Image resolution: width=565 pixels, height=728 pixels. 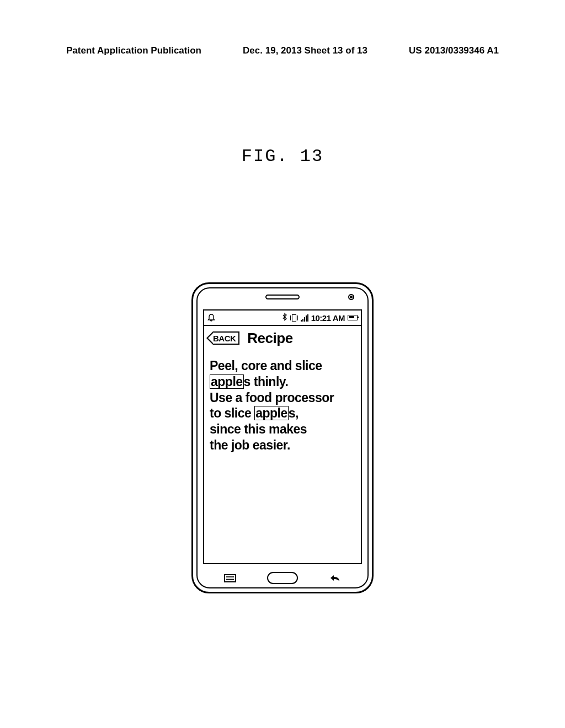 I want to click on page-header: Patent Application Publication Dec. 19, …, so click(x=282, y=51).